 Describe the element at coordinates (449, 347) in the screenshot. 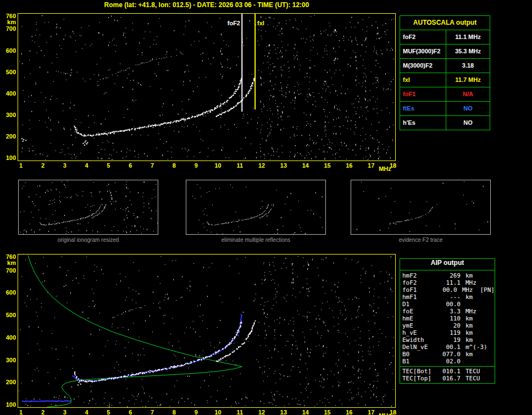

I see `aip-row-value: 00.1` at that location.